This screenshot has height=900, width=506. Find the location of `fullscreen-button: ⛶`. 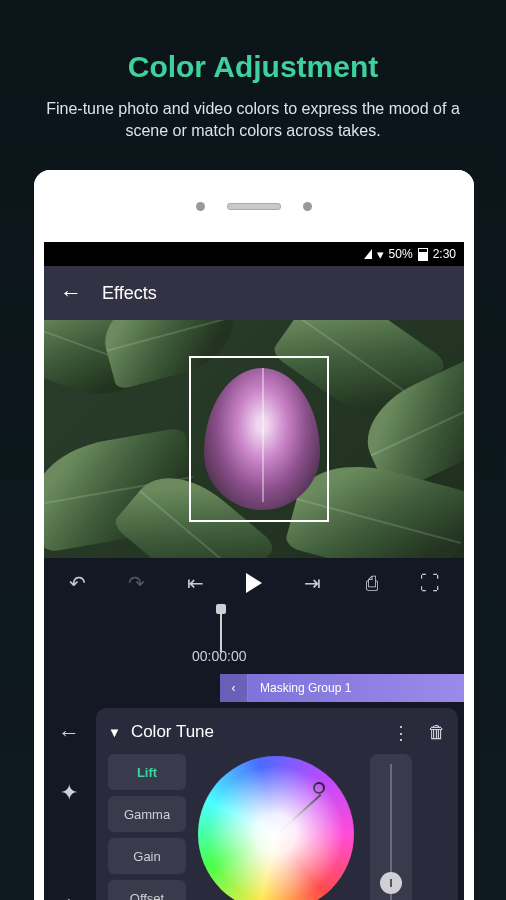

fullscreen-button: ⛶ is located at coordinates (430, 584).